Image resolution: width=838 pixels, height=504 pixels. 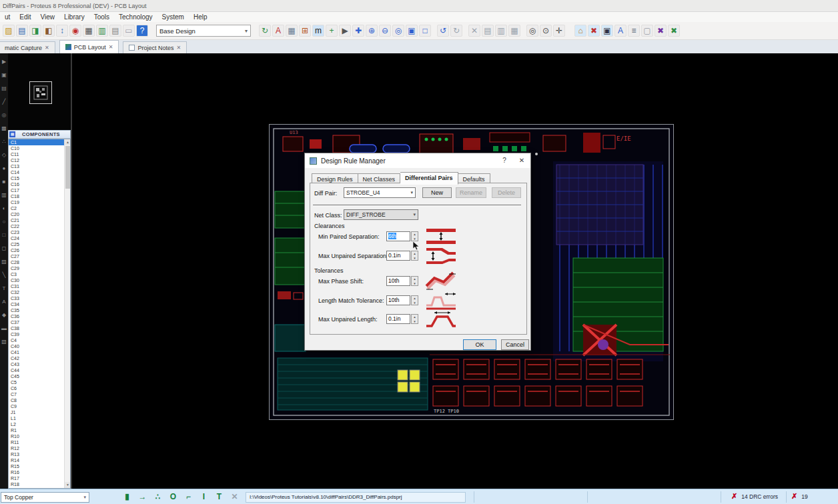 I want to click on track-corner-icon: ⌐, so click(x=188, y=497).